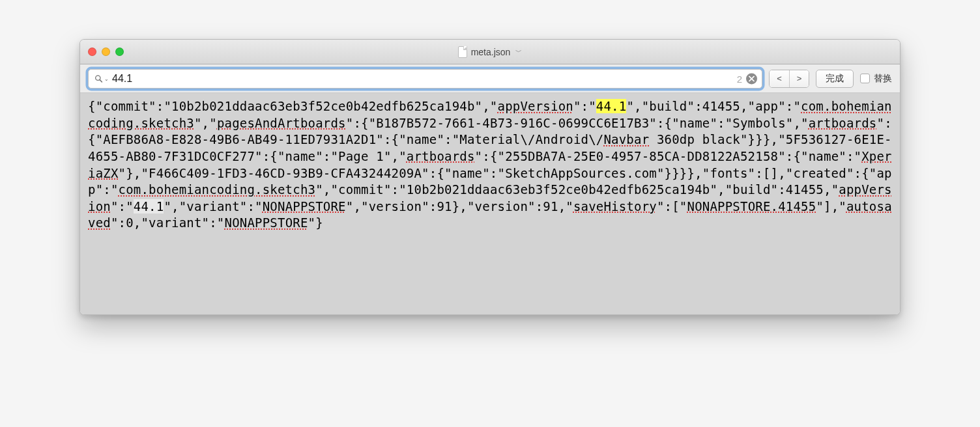  Describe the element at coordinates (218, 189) in the screenshot. I see `text-run: com.bohemiancoding.sketch3` at that location.